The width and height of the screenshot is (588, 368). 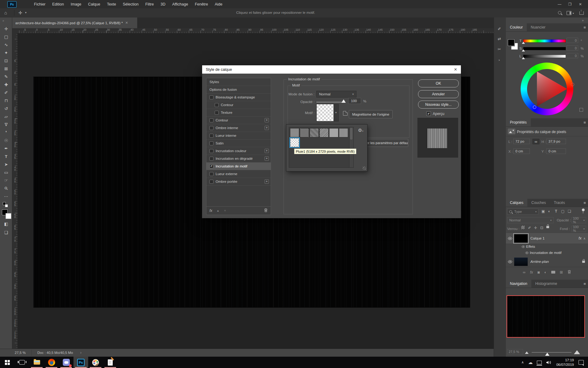 I want to click on menu-item: Edition, so click(x=58, y=4).